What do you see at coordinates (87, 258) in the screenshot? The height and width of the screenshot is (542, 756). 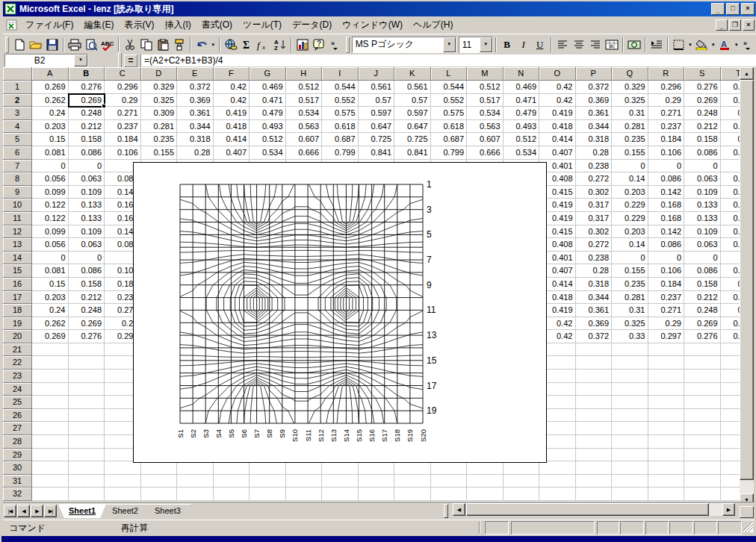 I see `cell-B14: 0` at bounding box center [87, 258].